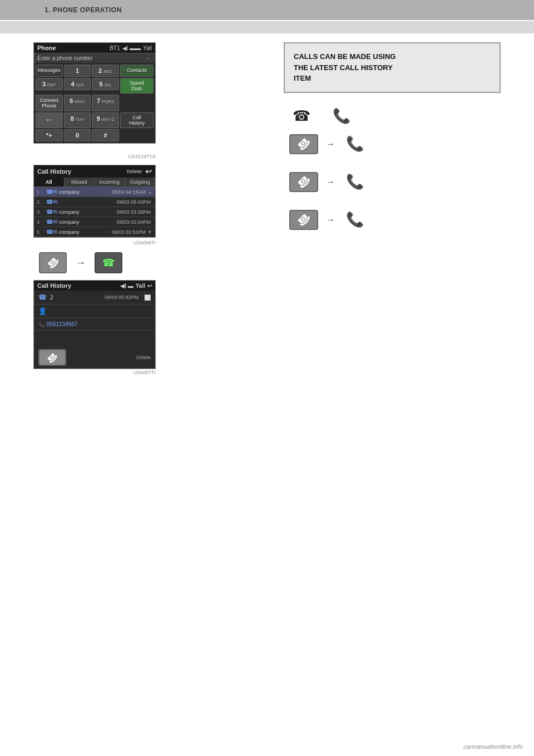 This screenshot has width=534, height=756. I want to click on step4-end-icon: ☎, so click(304, 219).